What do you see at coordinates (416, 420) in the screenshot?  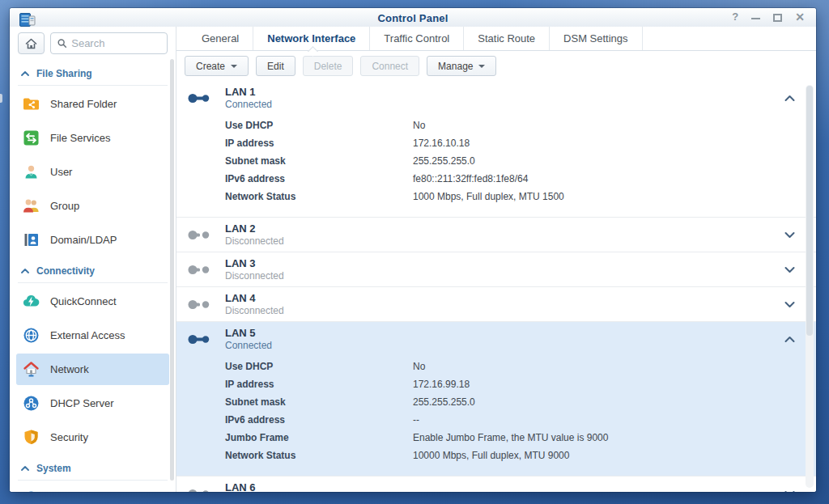 I see `detail-value: --` at bounding box center [416, 420].